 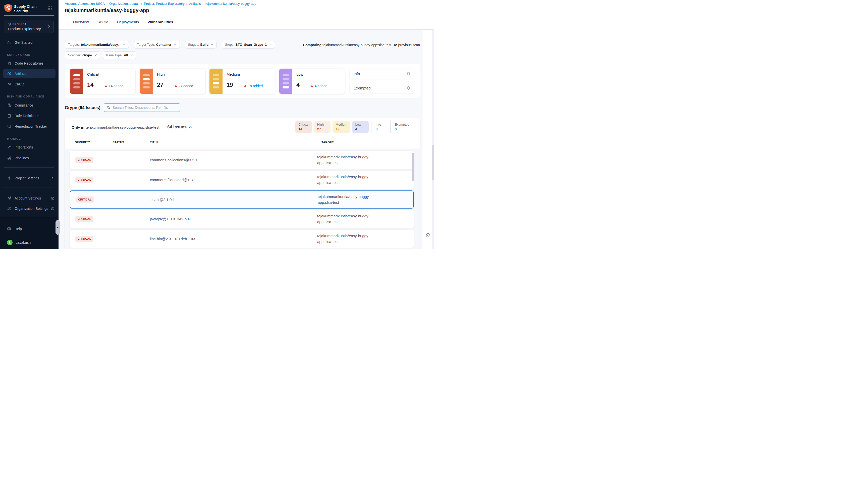 What do you see at coordinates (124, 3) in the screenshot?
I see `breadcrumb-organization: Organization: default` at bounding box center [124, 3].